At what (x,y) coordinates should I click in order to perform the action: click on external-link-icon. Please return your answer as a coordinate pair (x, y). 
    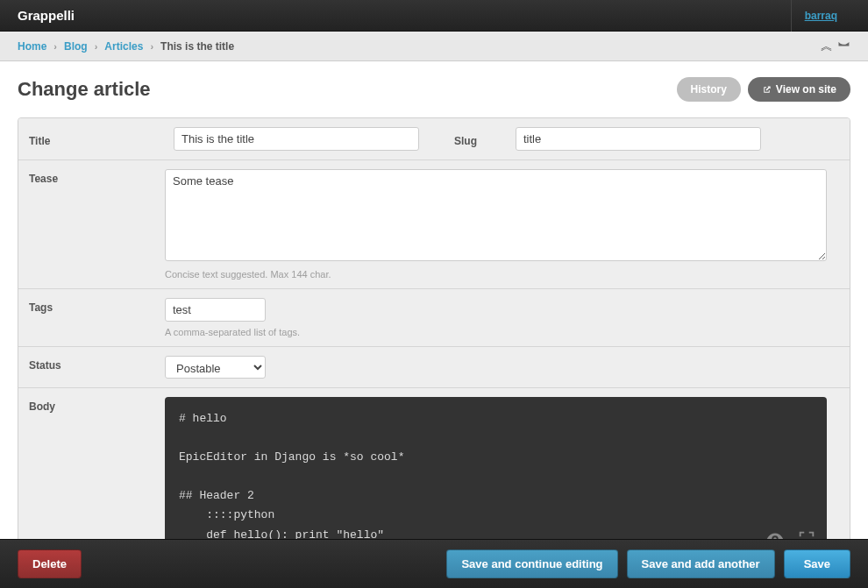
    Looking at the image, I should click on (766, 89).